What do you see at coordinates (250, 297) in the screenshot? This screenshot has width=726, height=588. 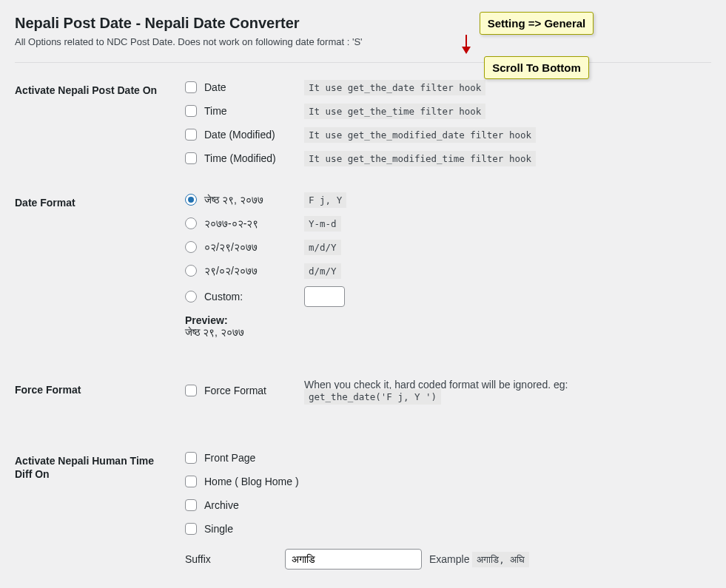 I see `radio-format-custom-label: Custom:` at bounding box center [250, 297].